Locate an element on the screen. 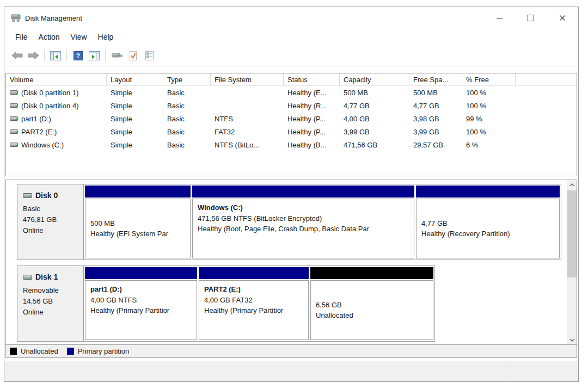 The image size is (588, 389). task-list-button is located at coordinates (149, 55).